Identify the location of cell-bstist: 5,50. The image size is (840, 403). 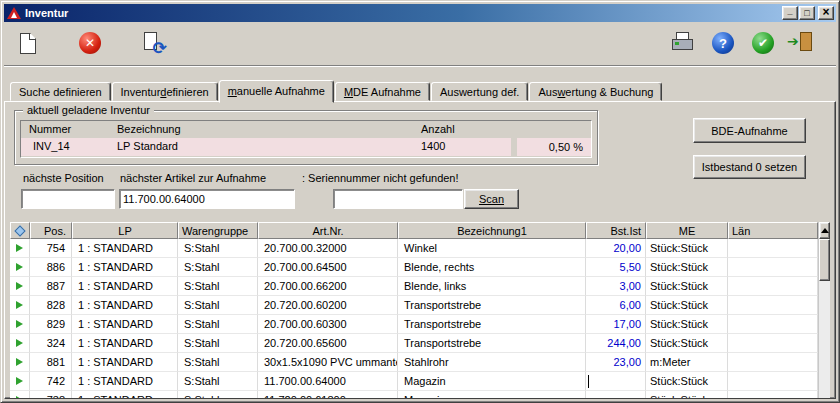
(616, 268).